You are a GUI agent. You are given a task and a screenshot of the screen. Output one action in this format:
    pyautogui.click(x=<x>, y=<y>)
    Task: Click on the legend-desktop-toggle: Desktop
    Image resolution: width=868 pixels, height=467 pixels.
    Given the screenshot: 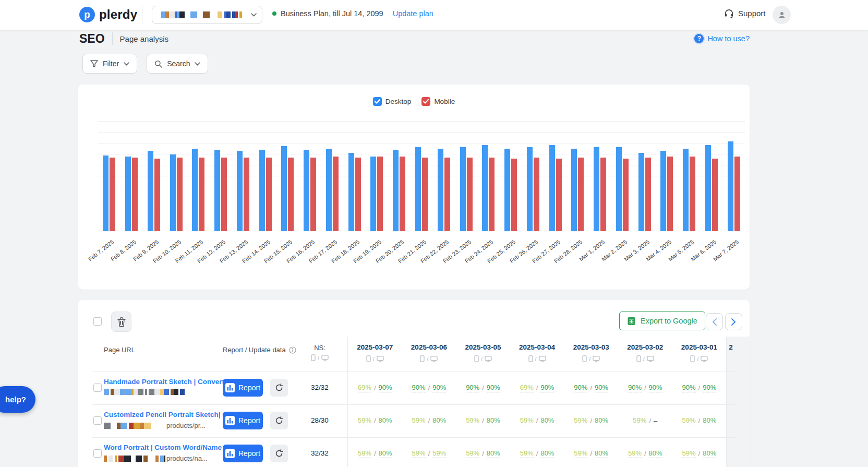 What is the action you would take?
    pyautogui.click(x=392, y=101)
    